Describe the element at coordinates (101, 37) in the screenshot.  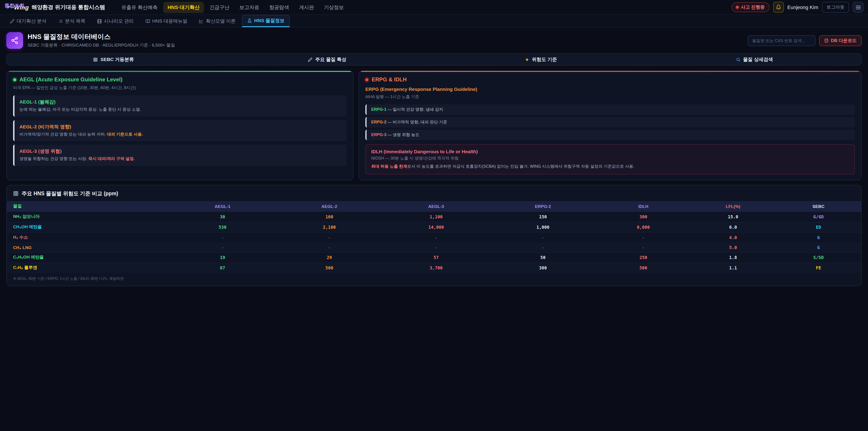
I see `page-title: HNS 물질정보 데이터베이스` at that location.